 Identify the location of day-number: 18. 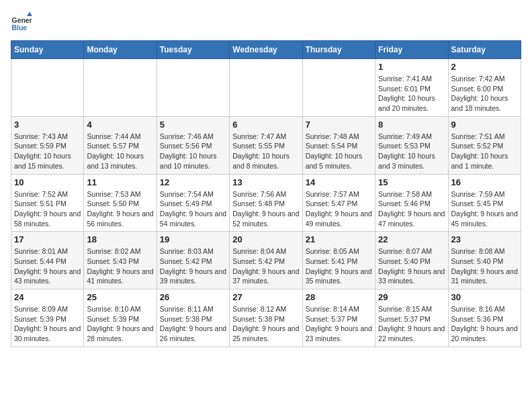
(120, 239).